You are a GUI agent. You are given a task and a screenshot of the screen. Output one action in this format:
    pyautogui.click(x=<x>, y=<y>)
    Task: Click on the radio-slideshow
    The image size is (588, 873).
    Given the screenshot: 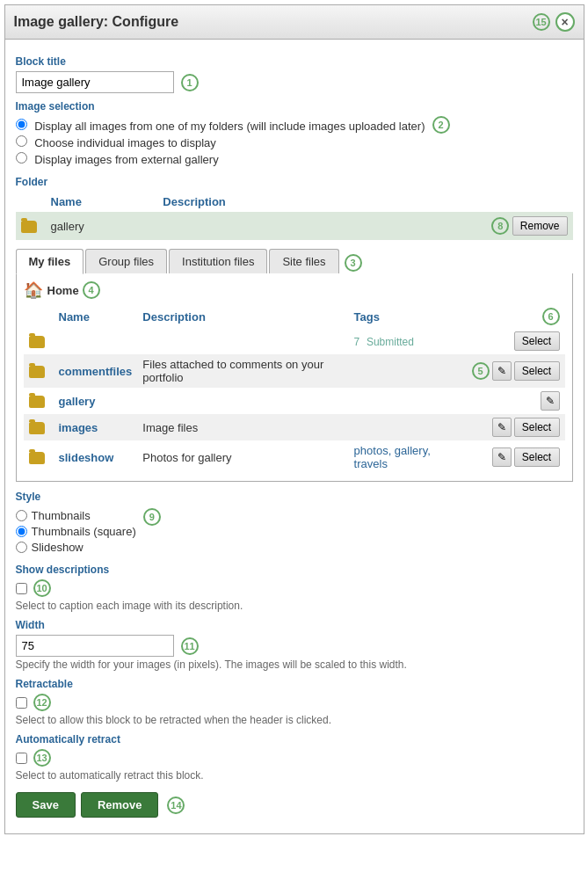 What is the action you would take?
    pyautogui.click(x=21, y=547)
    